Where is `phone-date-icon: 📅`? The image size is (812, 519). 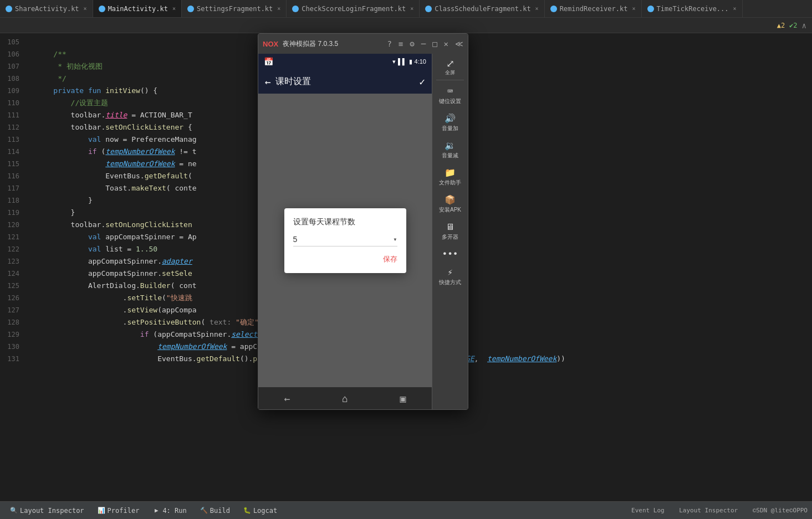
phone-date-icon: 📅 is located at coordinates (268, 61).